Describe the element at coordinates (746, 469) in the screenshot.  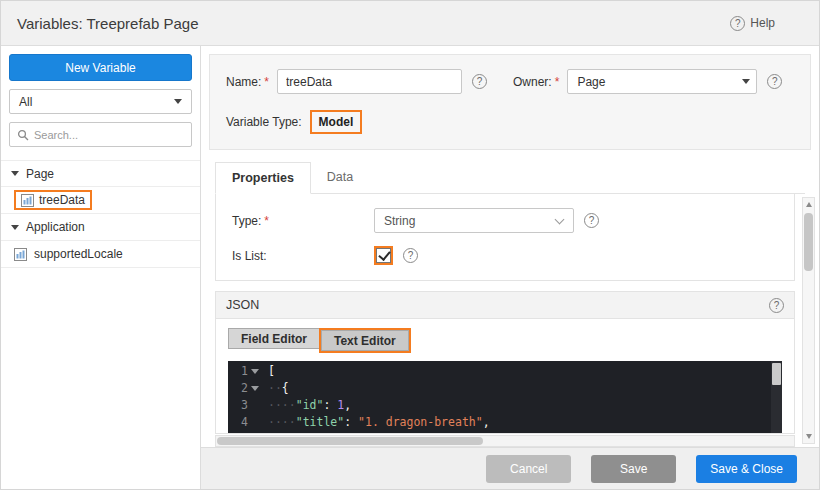
I see `save-close-button: Save & Close` at that location.